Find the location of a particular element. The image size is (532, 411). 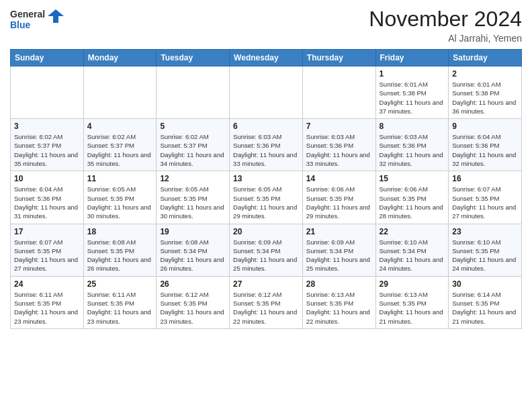

calendar-cell: 22Sunrise: 6:10 AM Sunset: 5:34 PM Dayli… is located at coordinates (412, 250).